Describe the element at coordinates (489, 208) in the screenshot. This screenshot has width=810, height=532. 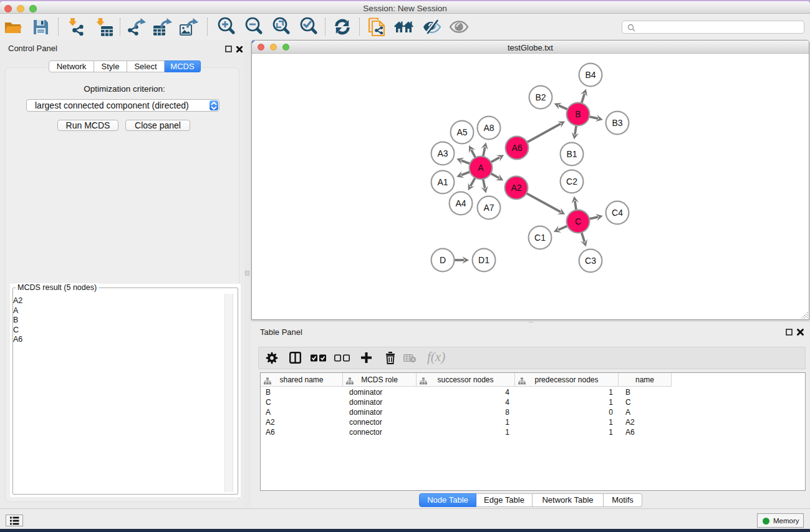
I see `svg-text: A7` at that location.